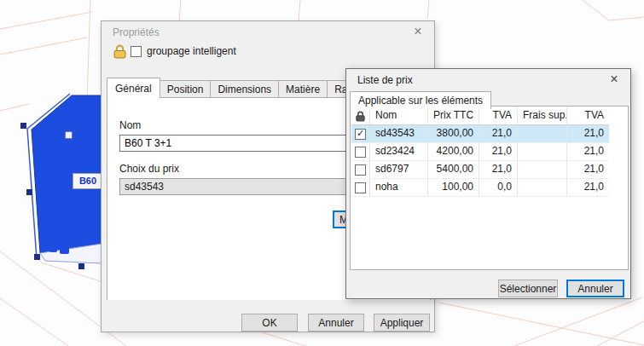 The height and width of the screenshot is (346, 644). Describe the element at coordinates (528, 288) in the screenshot. I see `select-button: Sélectionner` at that location.